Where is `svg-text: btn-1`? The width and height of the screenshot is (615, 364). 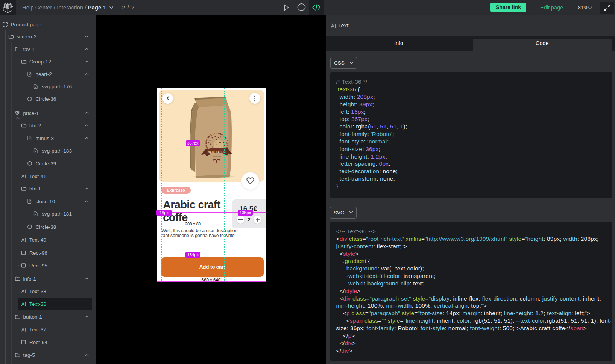 svg-text: btn-1 is located at coordinates (35, 189).